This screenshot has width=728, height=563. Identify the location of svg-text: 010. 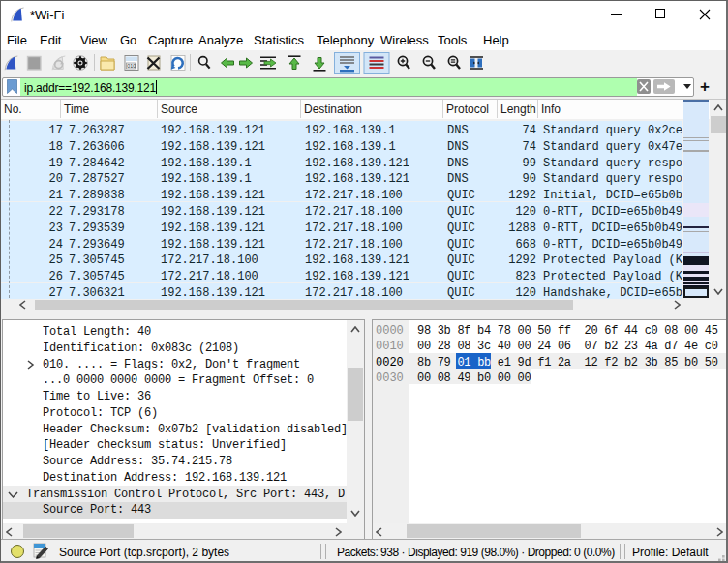
(132, 66).